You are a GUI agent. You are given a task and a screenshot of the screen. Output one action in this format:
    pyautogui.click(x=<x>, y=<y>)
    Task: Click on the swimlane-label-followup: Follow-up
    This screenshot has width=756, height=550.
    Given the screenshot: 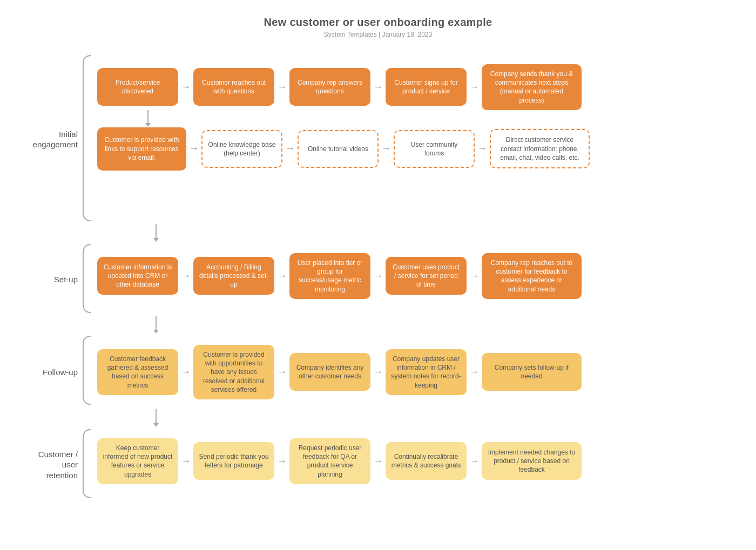 What is the action you would take?
    pyautogui.click(x=60, y=372)
    